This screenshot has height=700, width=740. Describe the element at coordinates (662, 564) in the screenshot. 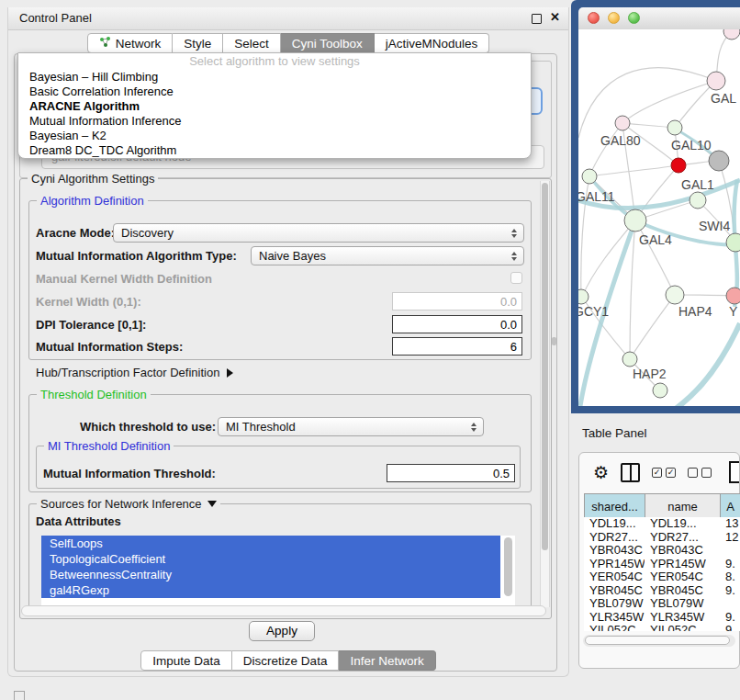

I see `table-row: YPR145WYPR145W9.` at that location.